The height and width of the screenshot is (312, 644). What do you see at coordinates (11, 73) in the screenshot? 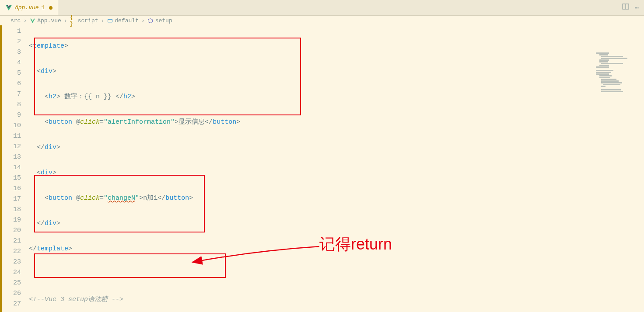
I see `line-number: 5` at bounding box center [11, 73].